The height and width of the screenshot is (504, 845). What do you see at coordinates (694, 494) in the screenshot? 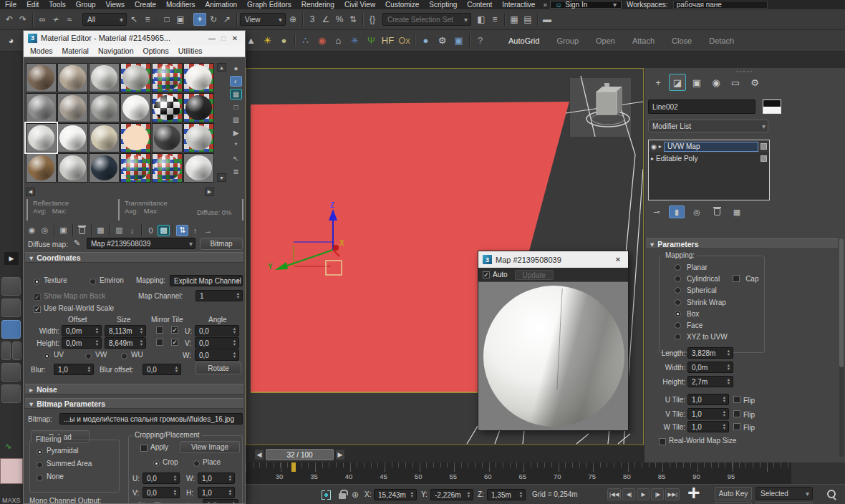
I see `create-key-icon: +` at bounding box center [694, 494].